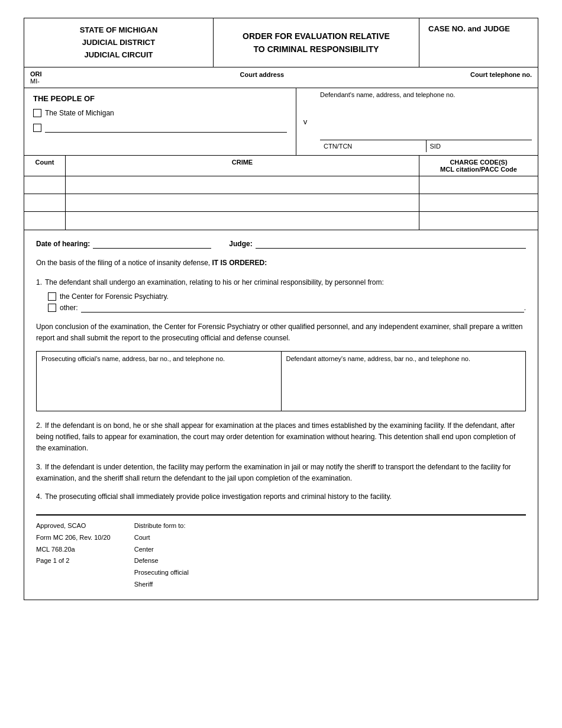 This screenshot has height=728, width=562. Describe the element at coordinates (276, 437) in the screenshot. I see `item2-text: If the defendant is on bond, he or she s…` at that location.